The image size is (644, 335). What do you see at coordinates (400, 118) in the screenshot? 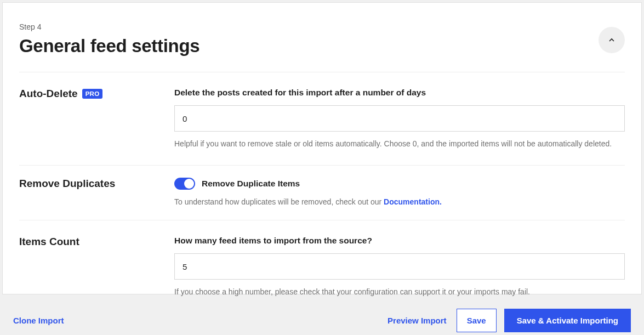
I see `auto-delete-field-col: Delete the posts created for this import…` at bounding box center [400, 118].